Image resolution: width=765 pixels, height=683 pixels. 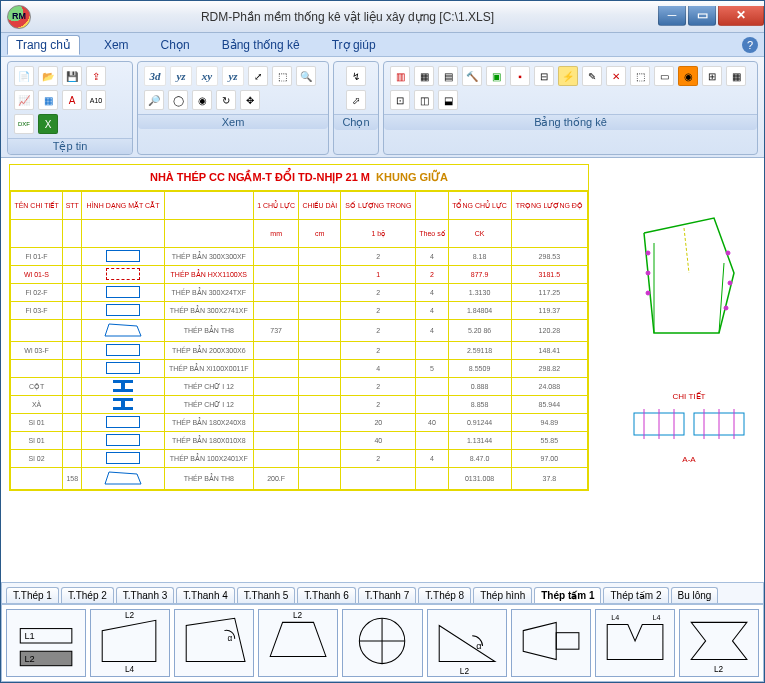 I want to click on b8-icon: ⬓, so click(x=448, y=100).